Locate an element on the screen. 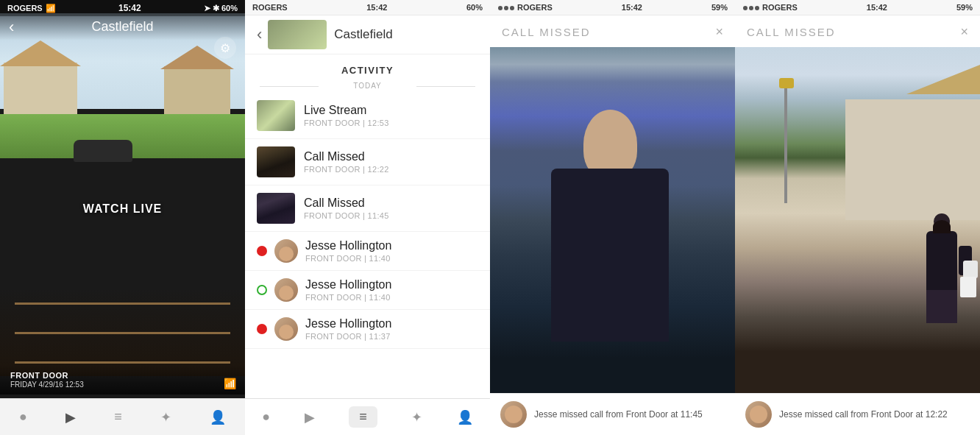 The width and height of the screenshot is (980, 435). activity-info-jesse3: Jesse Hollington FRONT DOOR | 11:37 is located at coordinates (349, 329).